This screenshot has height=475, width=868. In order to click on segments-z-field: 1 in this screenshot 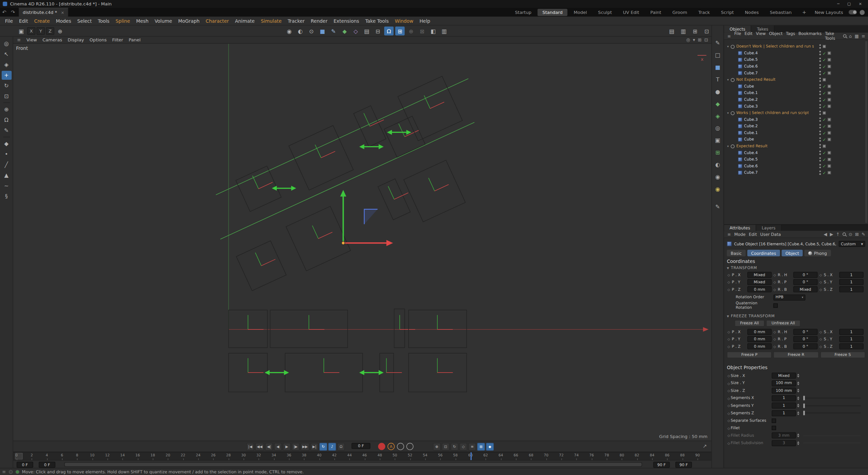, I will do `click(784, 413)`.